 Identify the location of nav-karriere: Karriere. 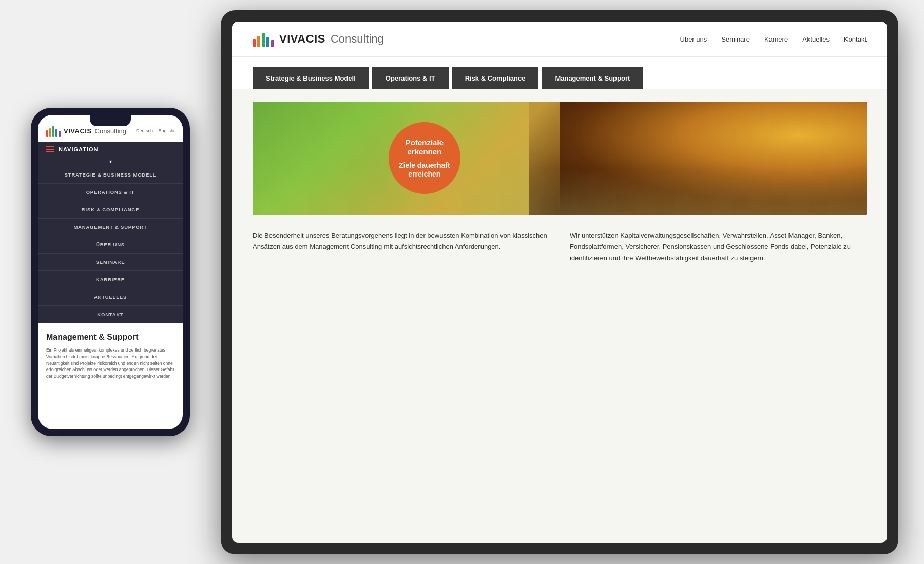
(776, 39).